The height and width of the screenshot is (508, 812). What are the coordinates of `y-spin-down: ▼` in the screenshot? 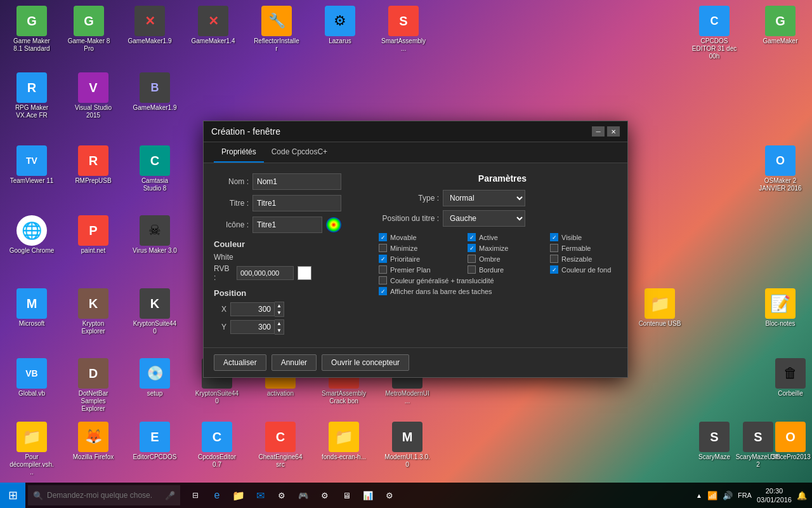 It's located at (279, 330).